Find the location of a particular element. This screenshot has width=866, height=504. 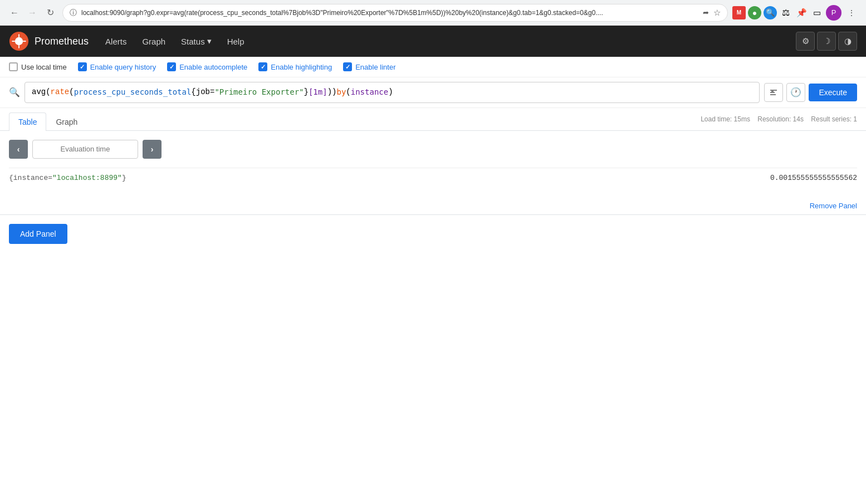

forward-button: → is located at coordinates (32, 13).